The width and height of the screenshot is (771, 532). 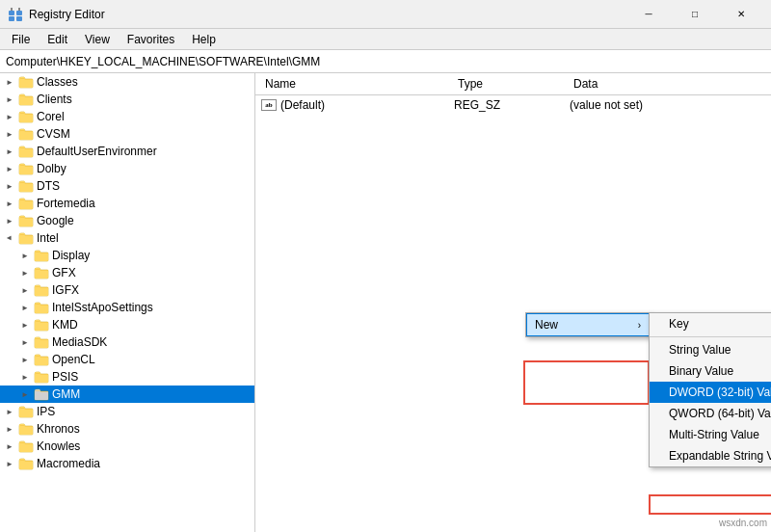 What do you see at coordinates (695, 14) in the screenshot?
I see `maximize-button: □` at bounding box center [695, 14].